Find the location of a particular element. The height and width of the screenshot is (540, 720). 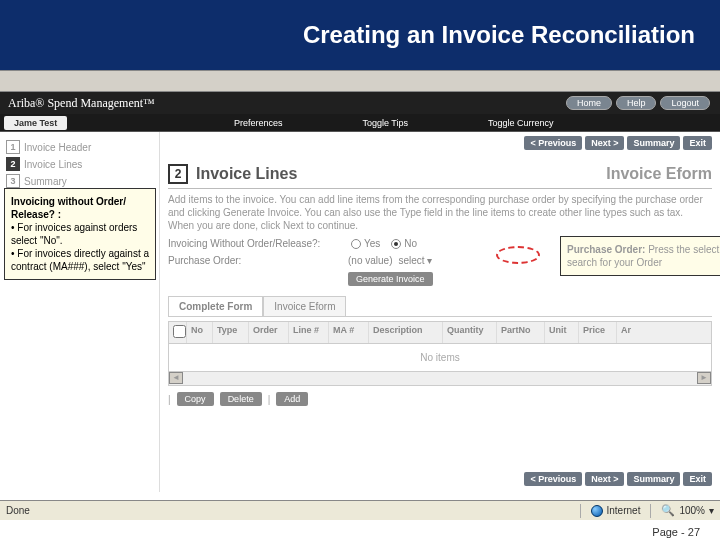

radio-no is located at coordinates (396, 244).